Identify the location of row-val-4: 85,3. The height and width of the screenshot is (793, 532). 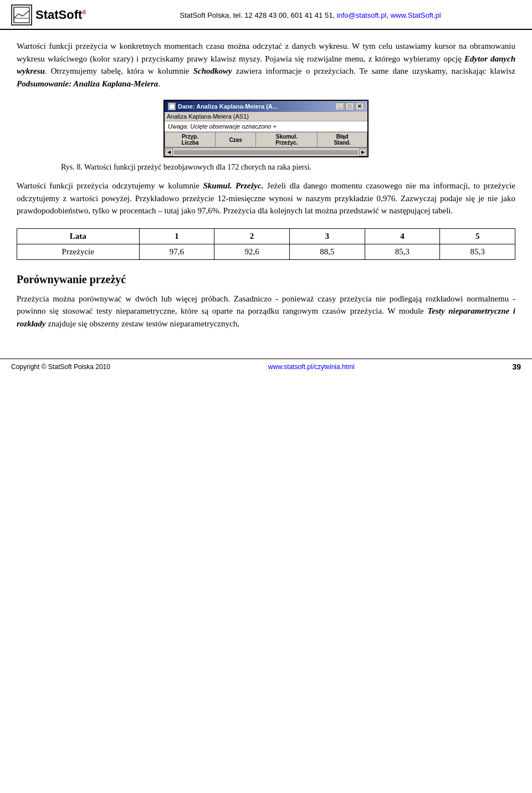
(402, 252).